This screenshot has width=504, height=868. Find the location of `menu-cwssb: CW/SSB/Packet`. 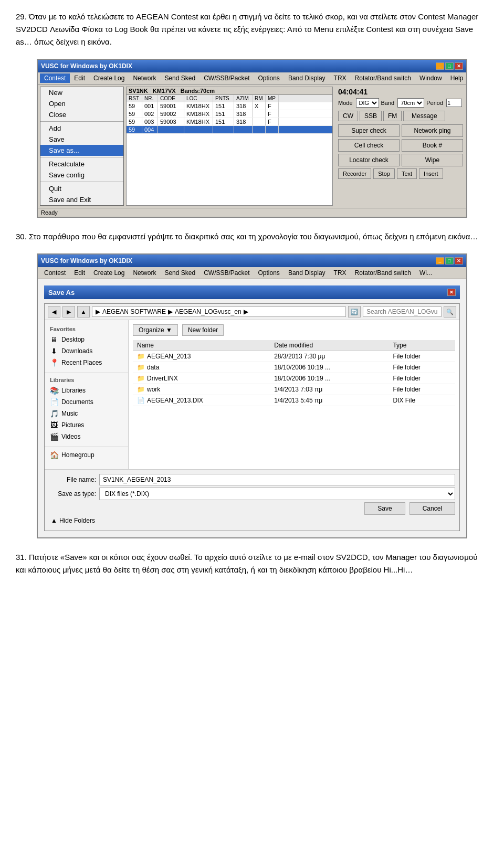

menu-cwssb: CW/SSB/Packet is located at coordinates (227, 78).